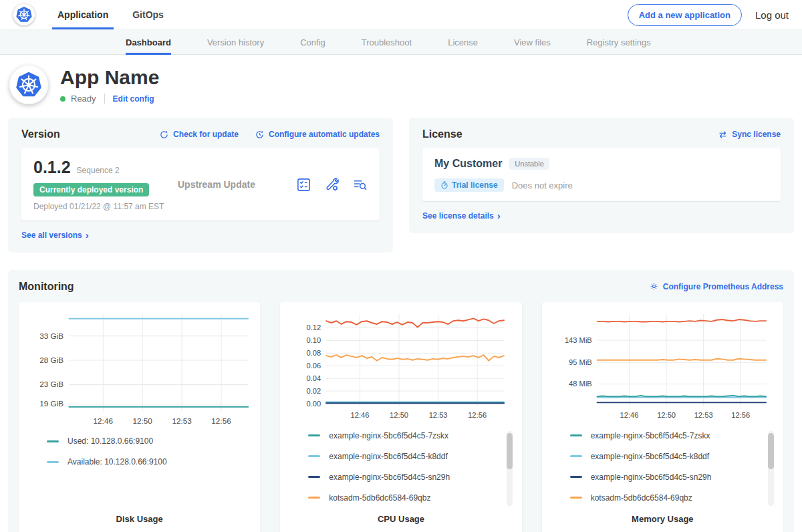  What do you see at coordinates (317, 135) in the screenshot?
I see `configure-automatic-updates-link: Configure automatic updates` at bounding box center [317, 135].